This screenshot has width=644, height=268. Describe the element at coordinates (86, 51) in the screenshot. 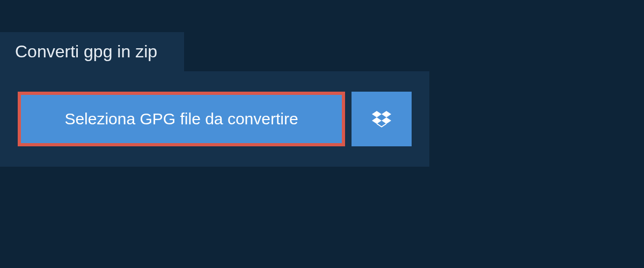

I see `tab-label: Converti gpg in zip` at that location.